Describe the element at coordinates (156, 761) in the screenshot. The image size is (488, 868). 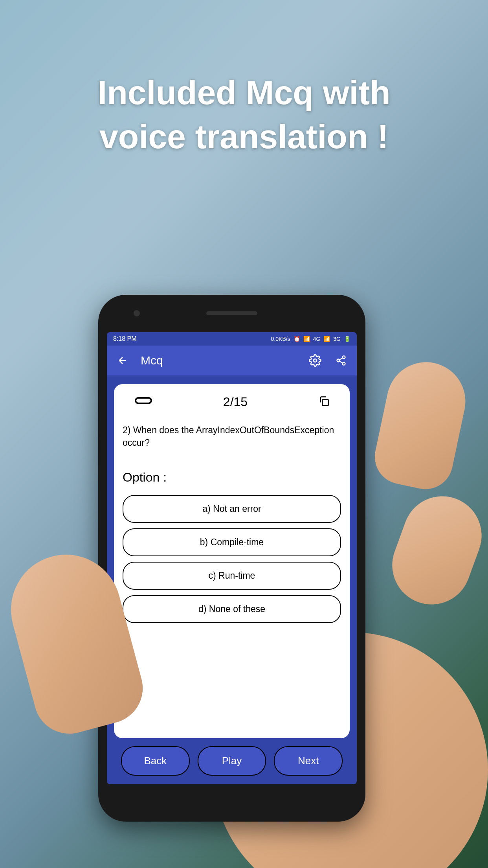
I see `back-button: Back` at that location.